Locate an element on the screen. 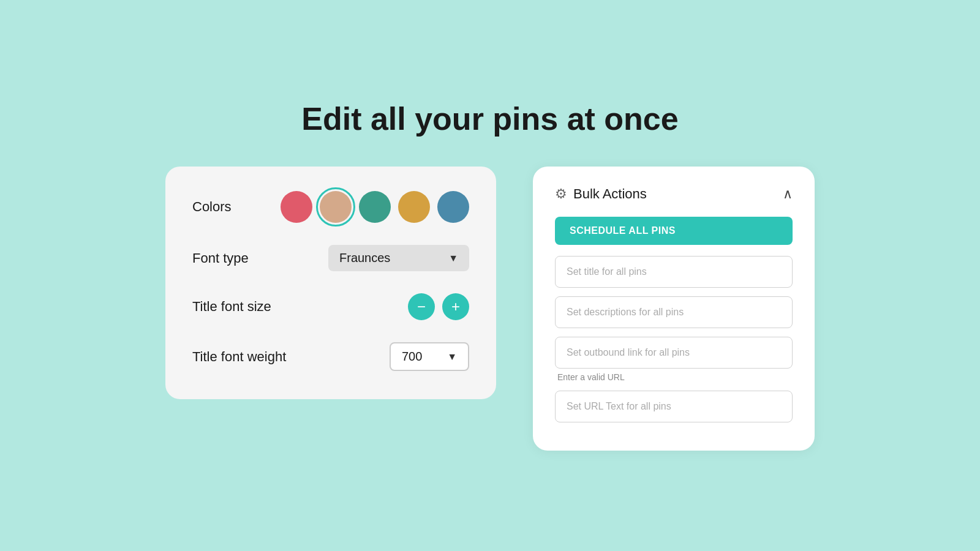  increment-button: + is located at coordinates (456, 307).